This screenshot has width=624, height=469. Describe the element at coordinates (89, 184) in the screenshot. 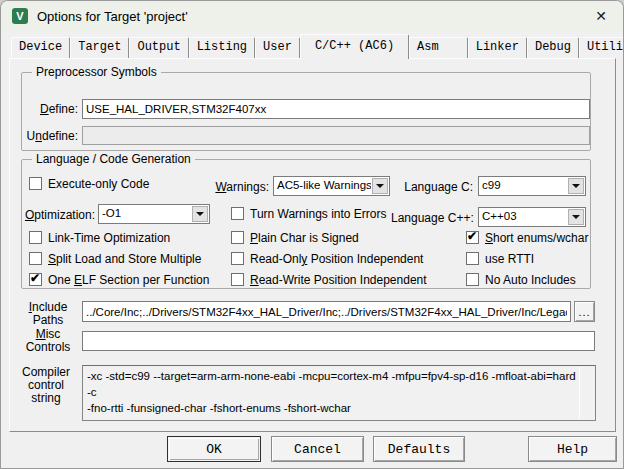

I see `execute-only-code-checkbox: Execute-only Code` at that location.